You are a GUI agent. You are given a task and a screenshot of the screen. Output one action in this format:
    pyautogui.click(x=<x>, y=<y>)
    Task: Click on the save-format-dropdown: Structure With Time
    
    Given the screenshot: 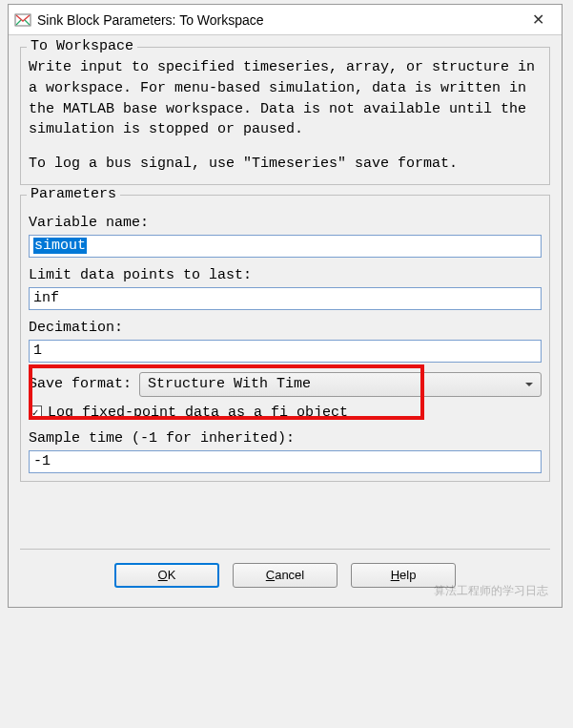 What is the action you would take?
    pyautogui.click(x=340, y=385)
    